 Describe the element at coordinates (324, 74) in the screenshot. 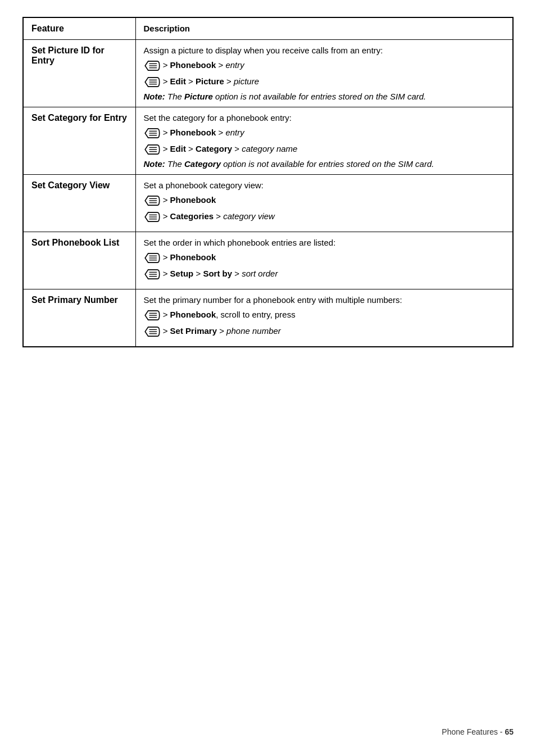

I see `description-cell: Assign a picture to display when you rec…` at that location.